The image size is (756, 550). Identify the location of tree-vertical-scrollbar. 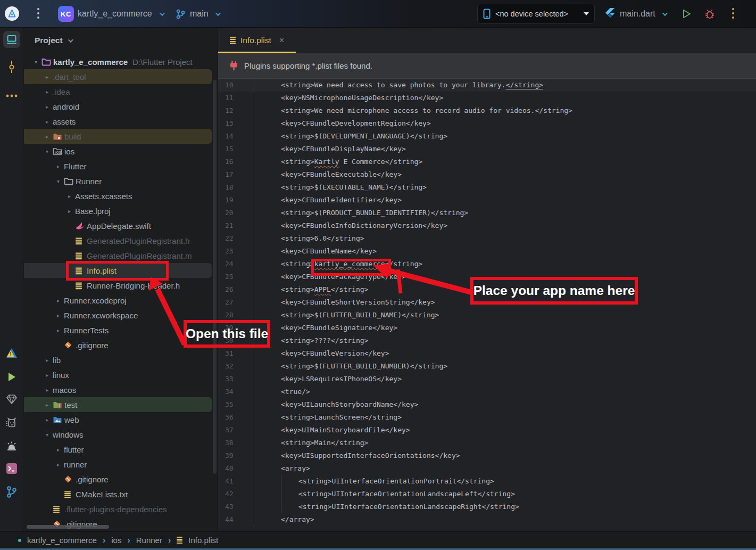
(215, 277).